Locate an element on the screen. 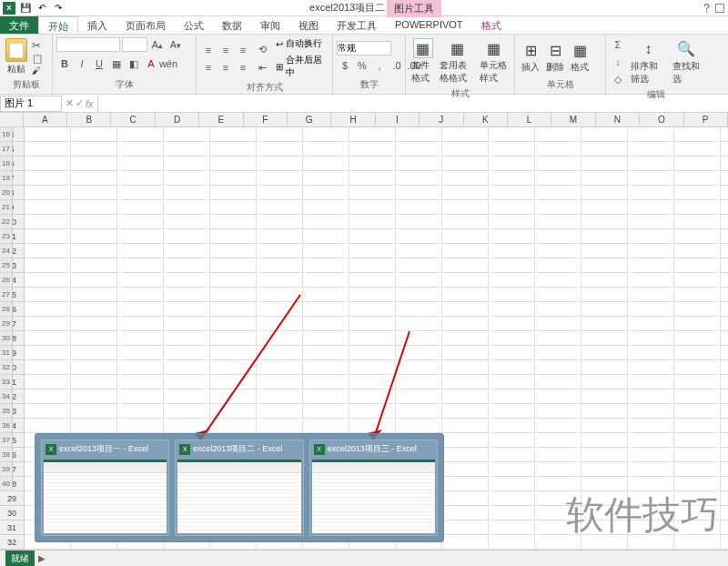 This screenshot has width=728, height=566. cut-icon: ✂ is located at coordinates (37, 45).